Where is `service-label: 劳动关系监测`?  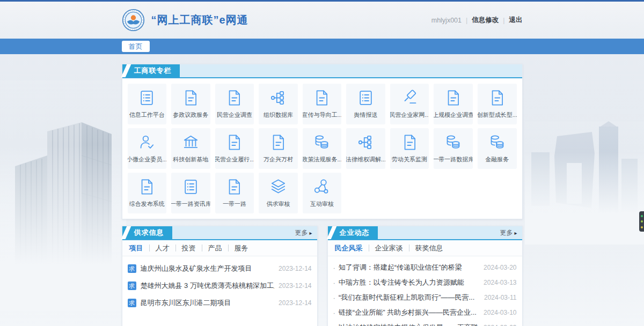
service-label: 劳动关系监测 is located at coordinates (409, 160).